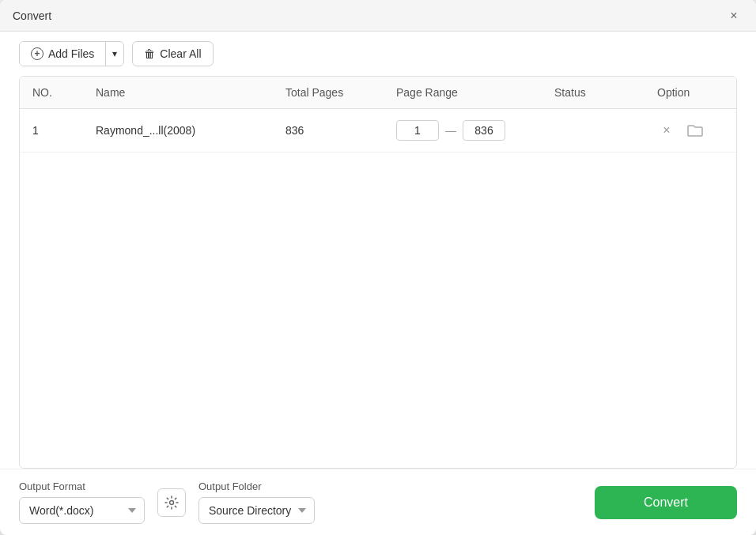 The image size is (756, 535). Describe the element at coordinates (378, 93) in the screenshot. I see `table-header: NO. Name Total Pages Page Range Status O…` at that location.